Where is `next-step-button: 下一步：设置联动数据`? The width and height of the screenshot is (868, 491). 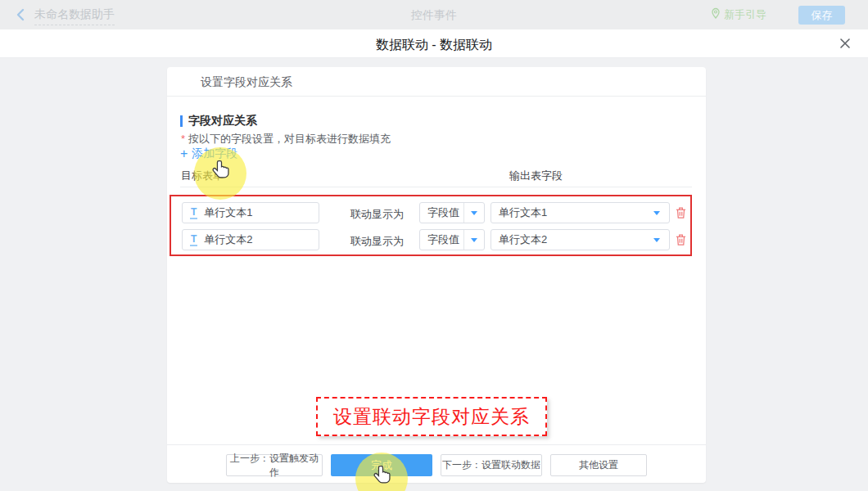 next-step-button: 下一步：设置联动数据 is located at coordinates (491, 465).